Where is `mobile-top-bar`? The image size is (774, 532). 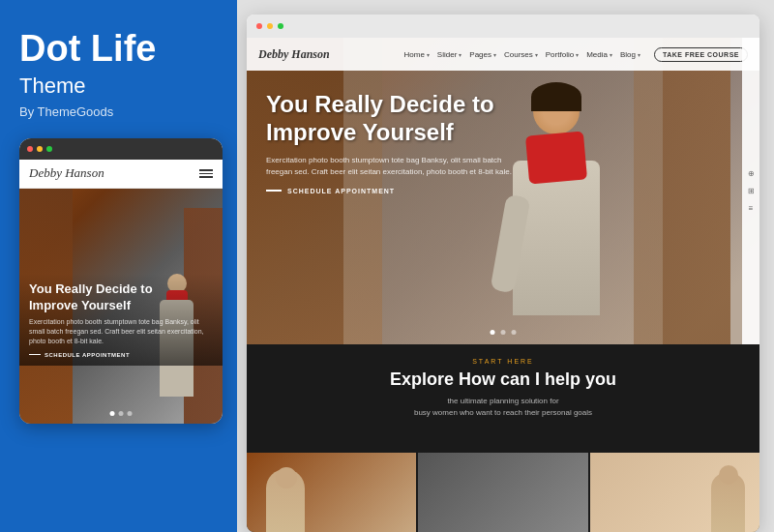
mobile-top-bar is located at coordinates (121, 149).